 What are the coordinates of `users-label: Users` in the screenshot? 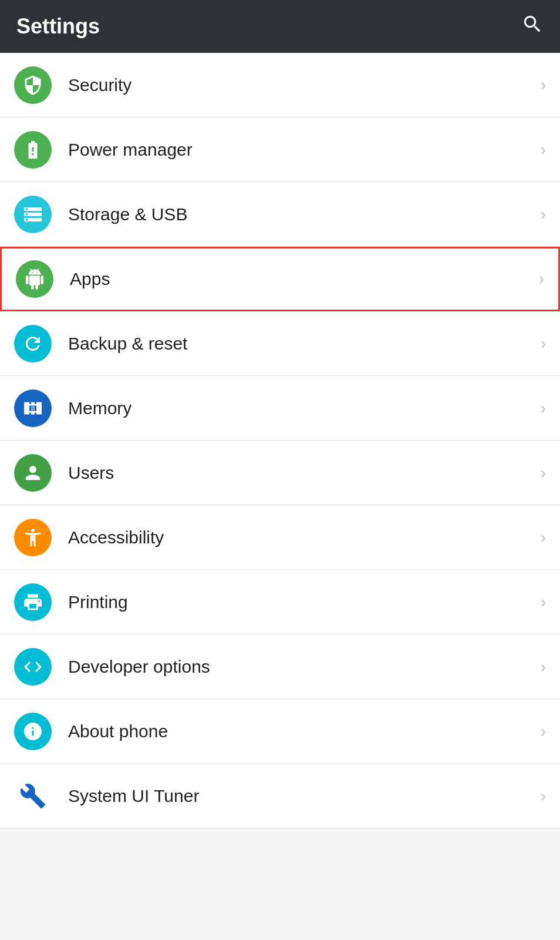 It's located at (302, 473).